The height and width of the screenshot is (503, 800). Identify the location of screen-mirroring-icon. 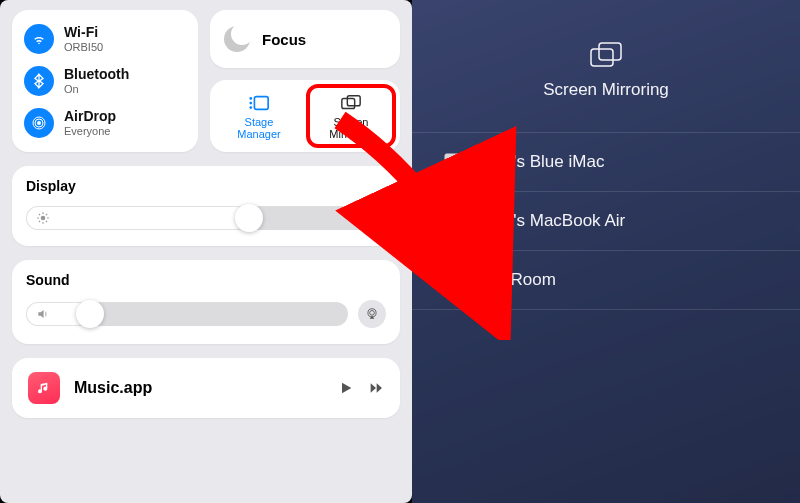
(351, 103).